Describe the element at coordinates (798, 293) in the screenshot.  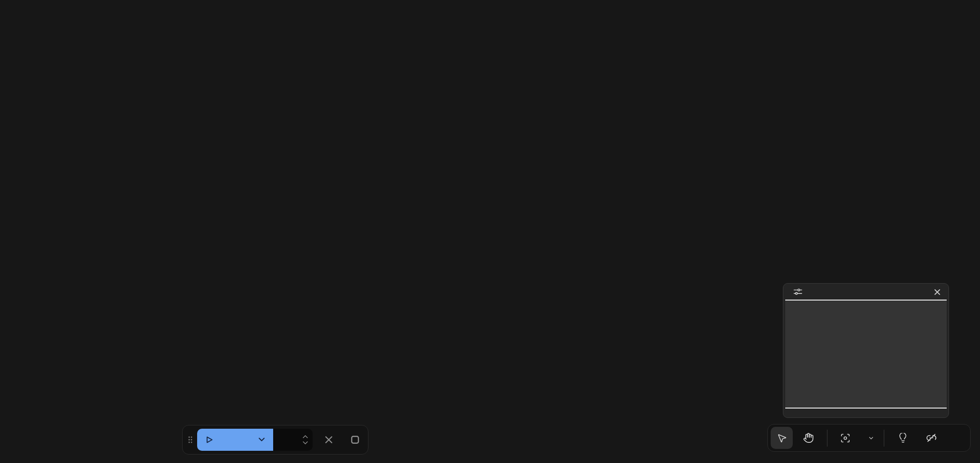
I see `minimap-options-icon` at that location.